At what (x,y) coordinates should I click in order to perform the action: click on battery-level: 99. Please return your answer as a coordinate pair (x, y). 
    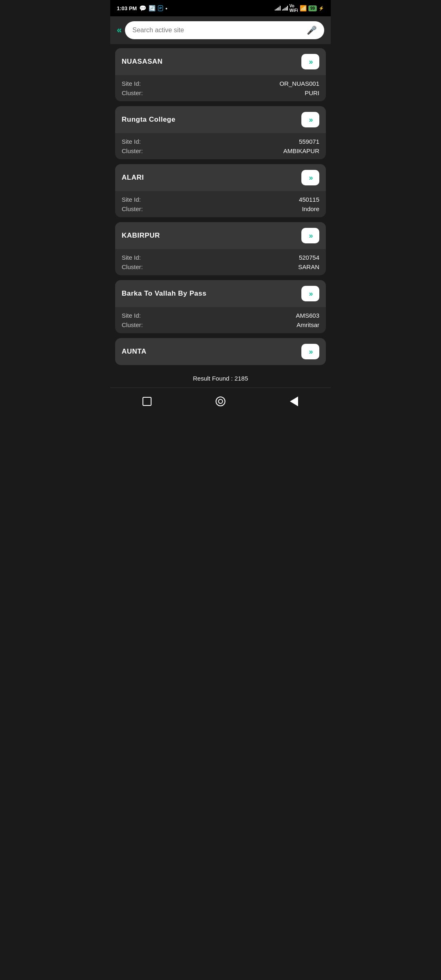
    Looking at the image, I should click on (313, 8).